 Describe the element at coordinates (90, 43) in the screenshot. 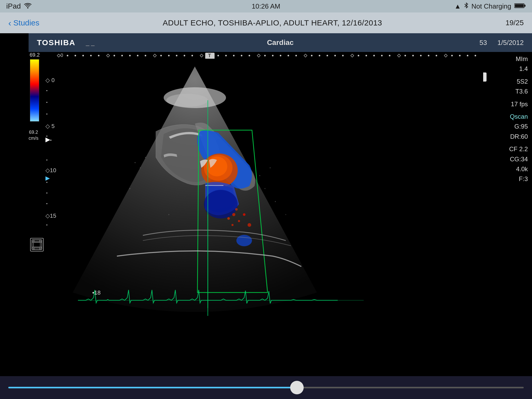

I see `header-dashes: _ _` at that location.